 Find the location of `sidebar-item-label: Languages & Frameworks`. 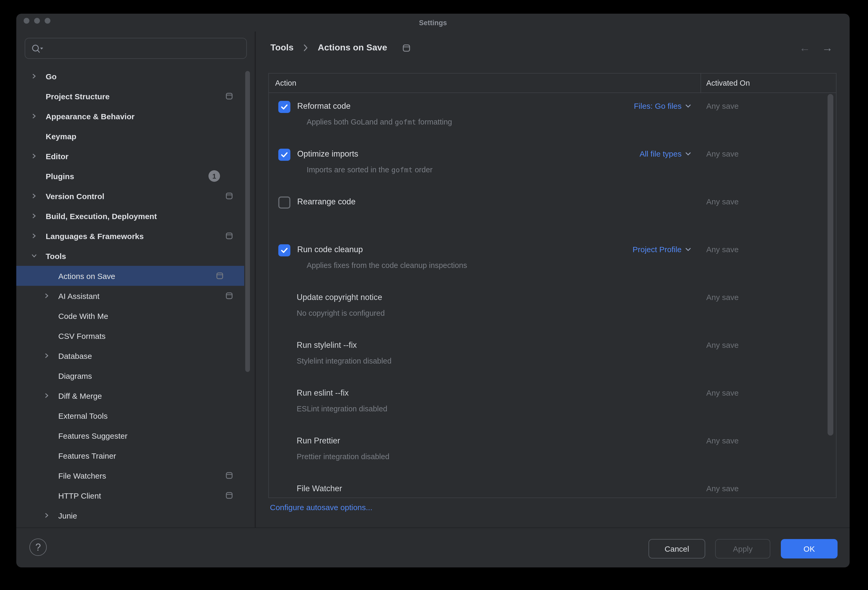

sidebar-item-label: Languages & Frameworks is located at coordinates (95, 236).